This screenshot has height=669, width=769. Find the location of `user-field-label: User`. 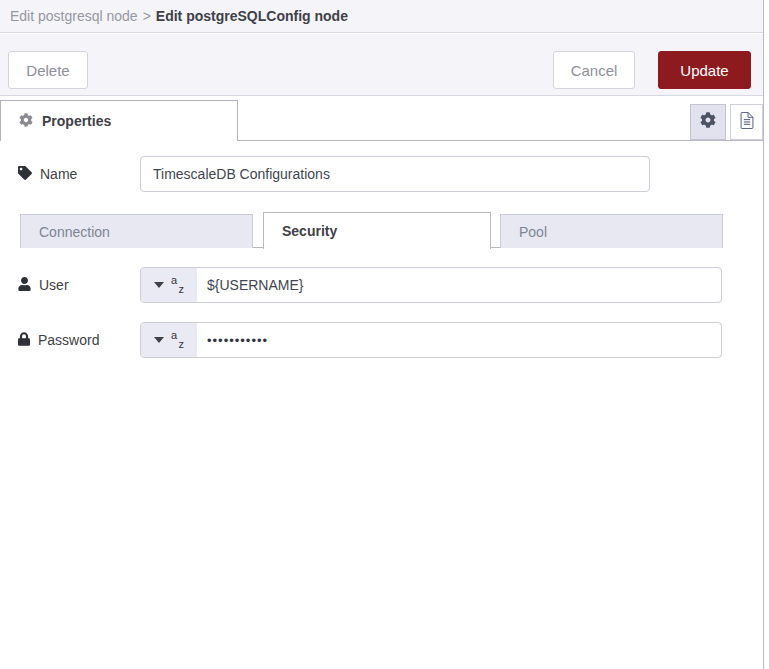

user-field-label: User is located at coordinates (44, 285).